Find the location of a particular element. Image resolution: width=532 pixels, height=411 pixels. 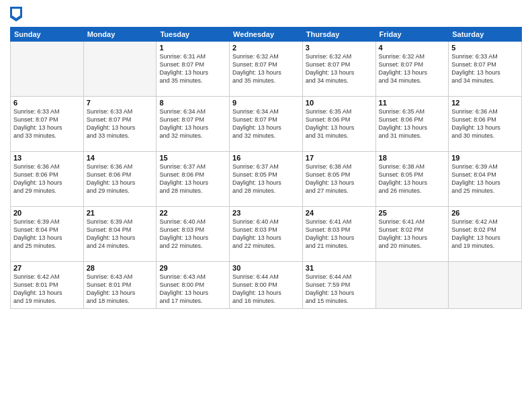

calendar-cell: 29Sunrise: 6:43 AM Sunset: 8:00 PM Dayli… is located at coordinates (193, 285).